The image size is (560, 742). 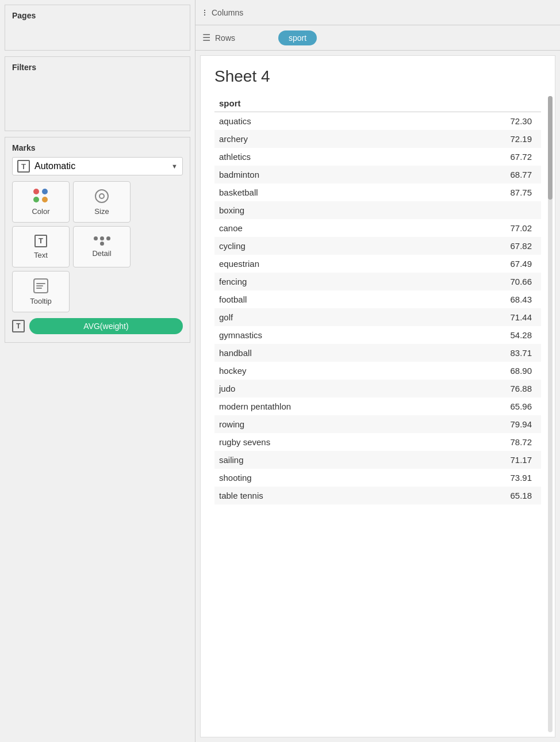 What do you see at coordinates (328, 460) in the screenshot?
I see `sport-cell: sailing` at bounding box center [328, 460].